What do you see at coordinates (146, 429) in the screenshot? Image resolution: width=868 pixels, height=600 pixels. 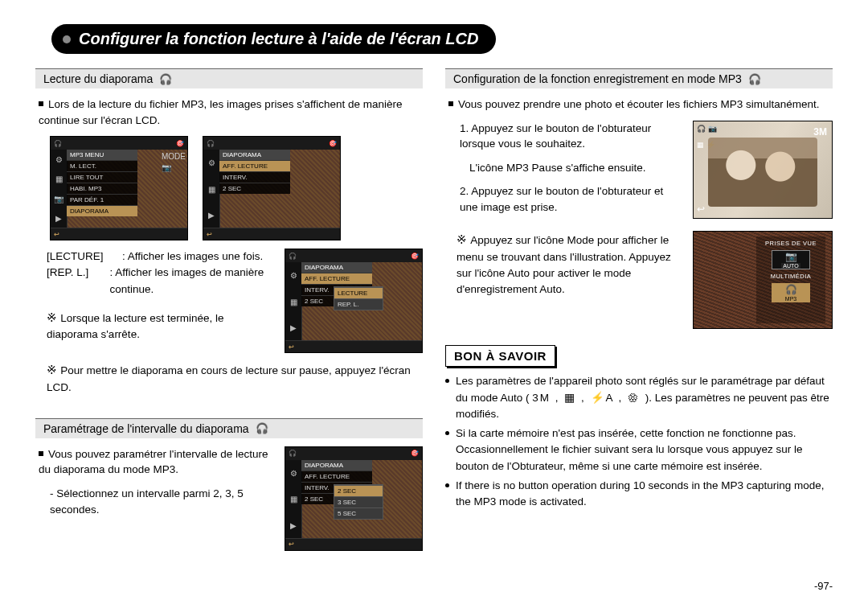 I see `section-header-label: Paramétrage de l'intervalle du diaporama` at bounding box center [146, 429].